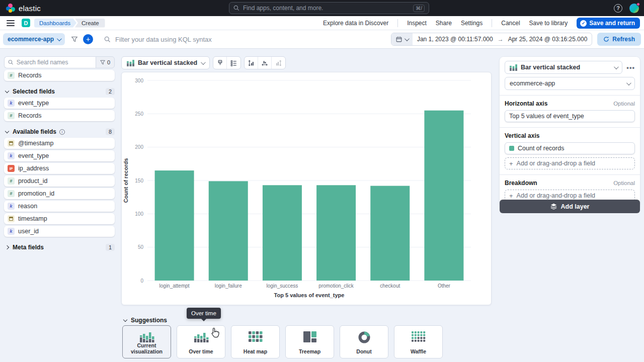 The image size is (644, 362). What do you see at coordinates (145, 320) in the screenshot?
I see `suggestions-accordion: Suggestions` at bounding box center [145, 320].